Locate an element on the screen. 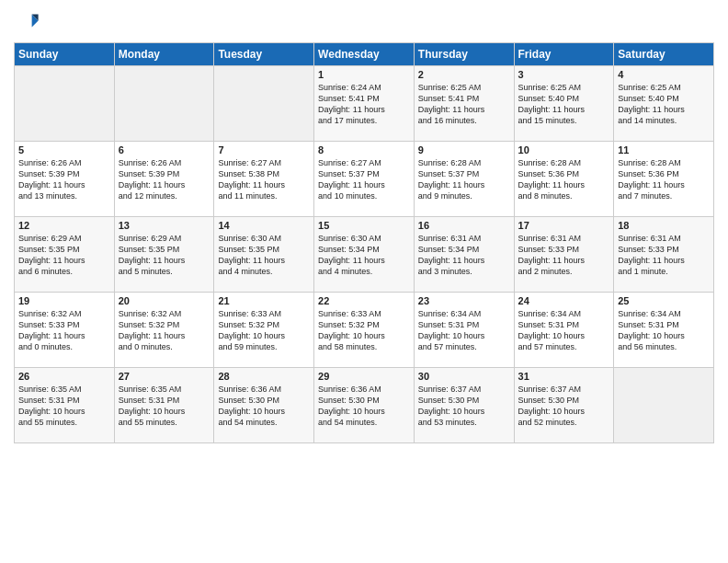 This screenshot has height=563, width=728. day-number: 17 is located at coordinates (564, 225).